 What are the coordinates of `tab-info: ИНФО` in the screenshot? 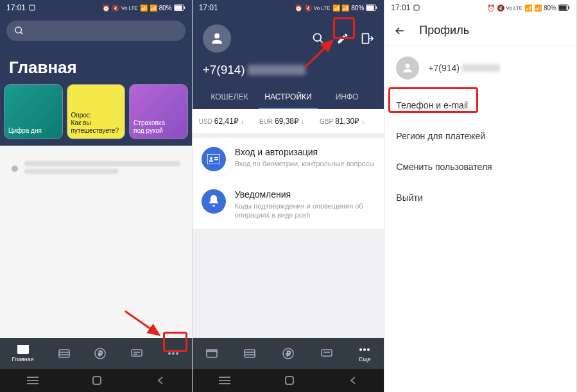 It's located at (347, 98).